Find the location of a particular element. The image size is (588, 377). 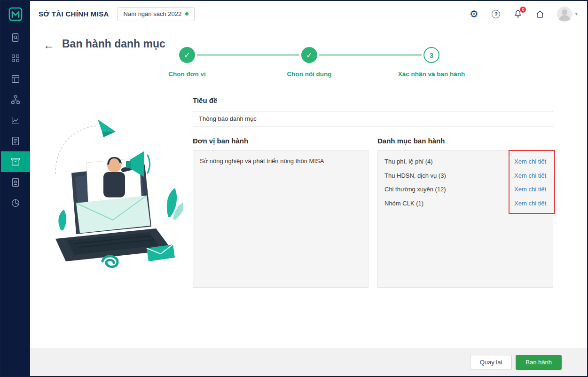

category-panel: Thu phí, lệ phí (4) Xem chi tiết Thu HDS… is located at coordinates (465, 219).